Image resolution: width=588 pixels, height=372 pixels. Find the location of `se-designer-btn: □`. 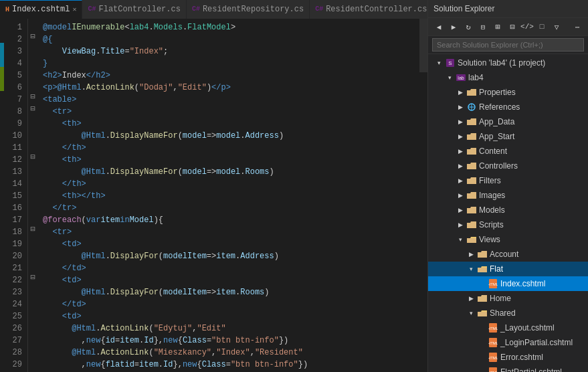

se-designer-btn: □ is located at coordinates (542, 27).